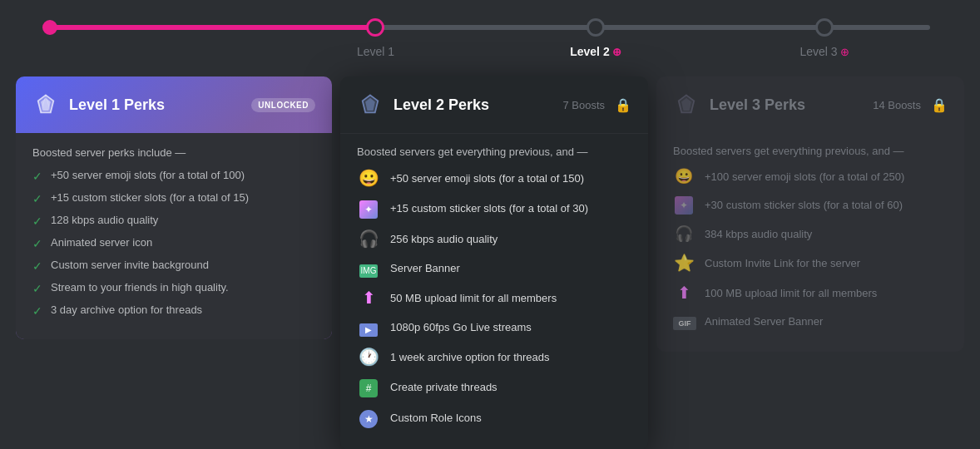 Image resolution: width=980 pixels, height=449 pixels. I want to click on list-item: ✓ Stream to your friends in high quality…, so click(174, 288).